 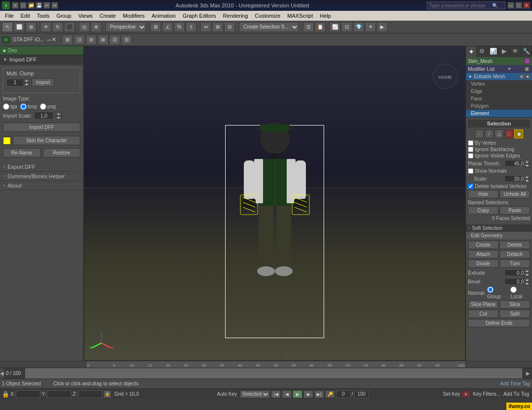 What do you see at coordinates (58, 27) in the screenshot?
I see `rotate-btn: ↻` at bounding box center [58, 27].